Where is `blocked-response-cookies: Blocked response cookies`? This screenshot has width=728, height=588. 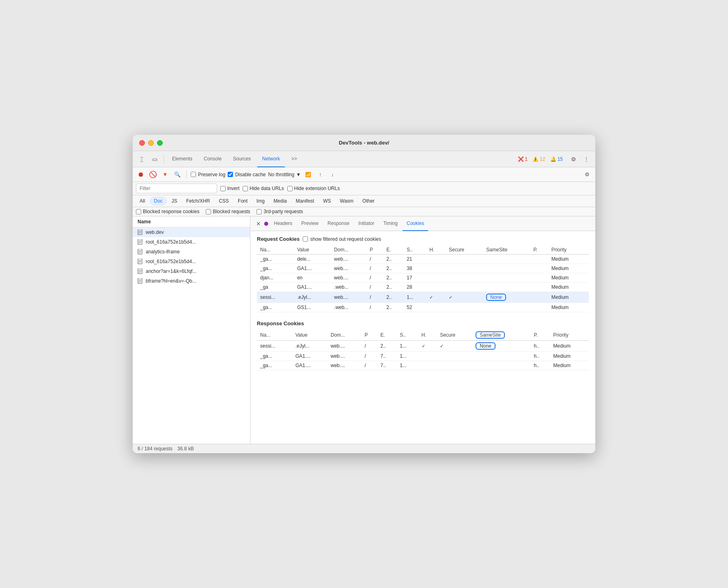 blocked-response-cookies: Blocked response cookies is located at coordinates (168, 212).